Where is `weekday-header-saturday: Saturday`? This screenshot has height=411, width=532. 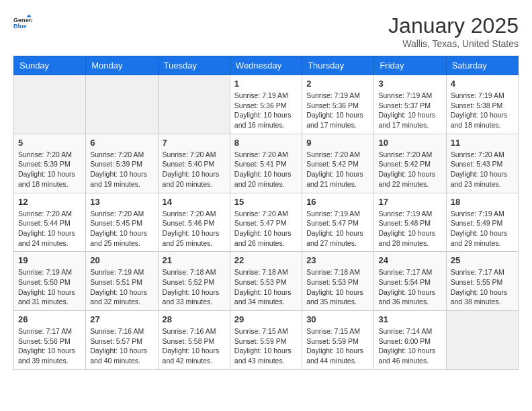 weekday-header-saturday: Saturday is located at coordinates (482, 66).